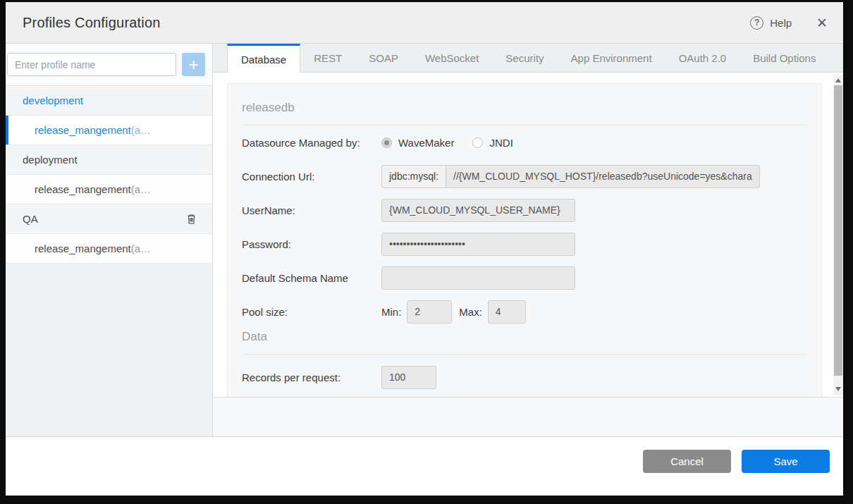  I want to click on sidebar-item-deployment: deployment, so click(109, 160).